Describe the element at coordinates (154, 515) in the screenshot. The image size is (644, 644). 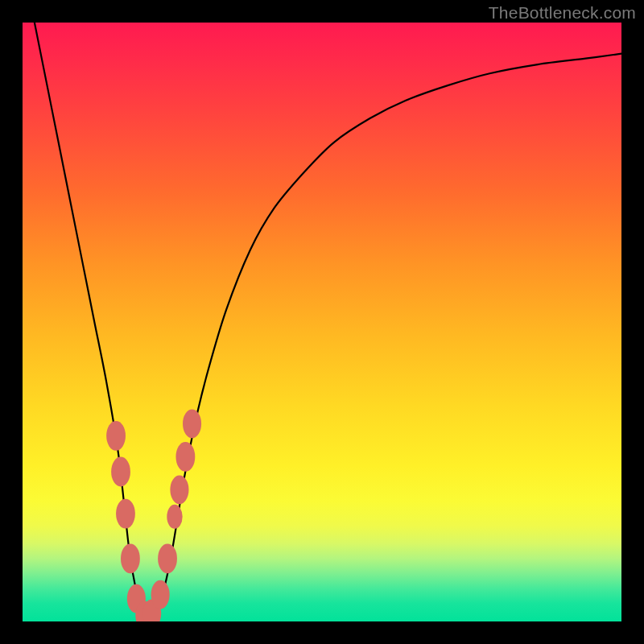
I see `data-markers` at that location.